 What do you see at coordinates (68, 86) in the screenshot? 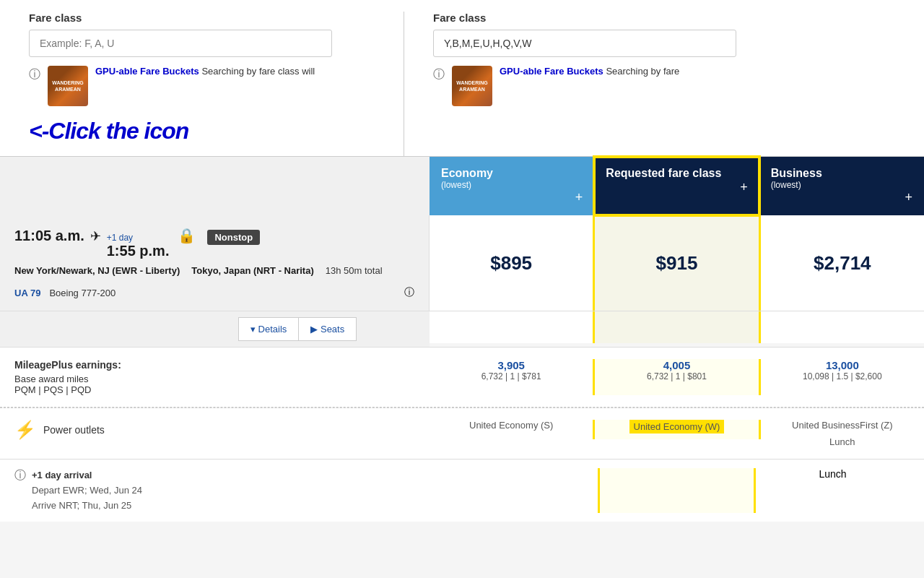
I see `thumbnail-text-left: WANDERINGARAMEAN` at bounding box center [68, 86].